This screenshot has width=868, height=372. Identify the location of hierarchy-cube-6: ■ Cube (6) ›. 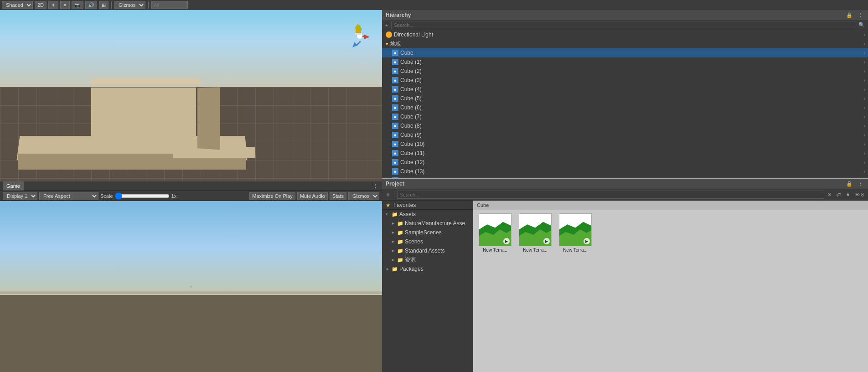
(625, 108).